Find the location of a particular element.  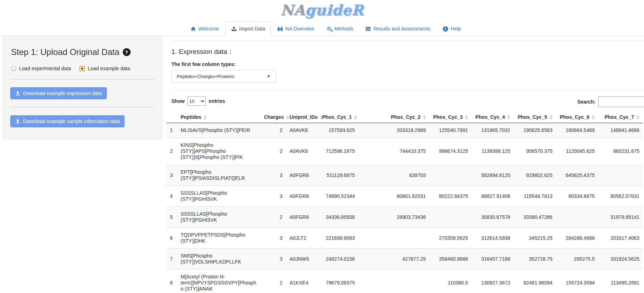

tab-na-overview: NA Overview is located at coordinates (296, 29).